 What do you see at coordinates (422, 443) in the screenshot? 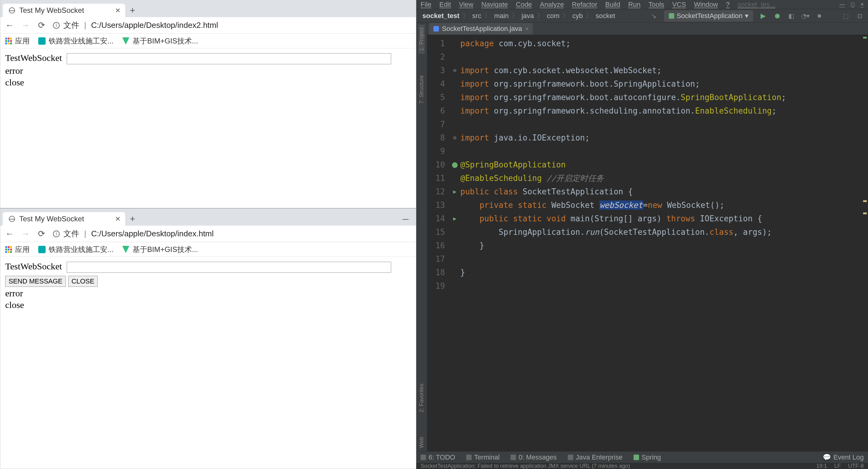
I see `web-tool: Web` at bounding box center [422, 443].